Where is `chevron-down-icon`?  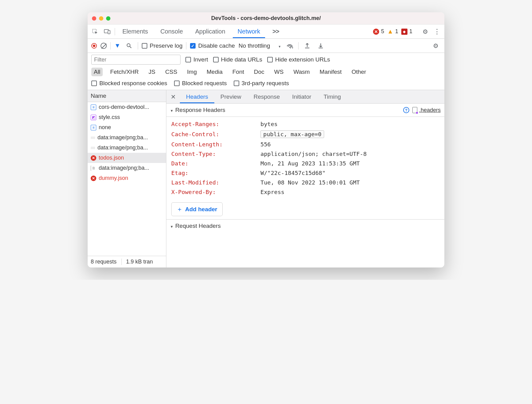 chevron-down-icon is located at coordinates (280, 46).